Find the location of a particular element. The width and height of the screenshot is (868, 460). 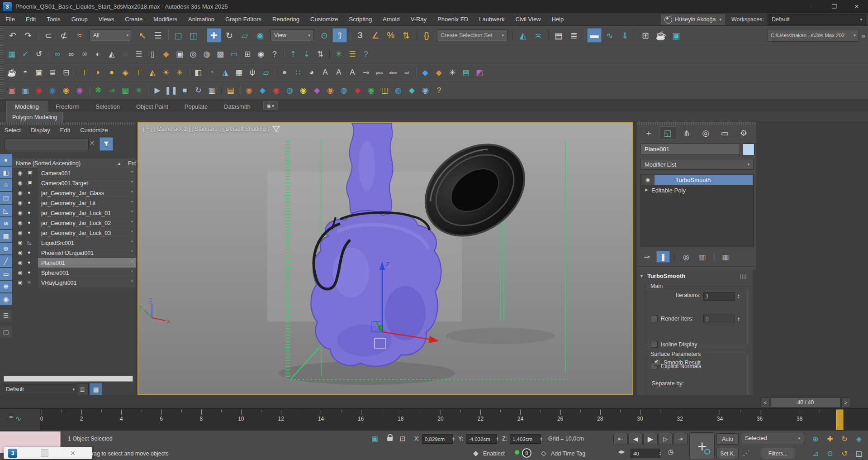

go-to-end-button: ⇥ is located at coordinates (680, 439).